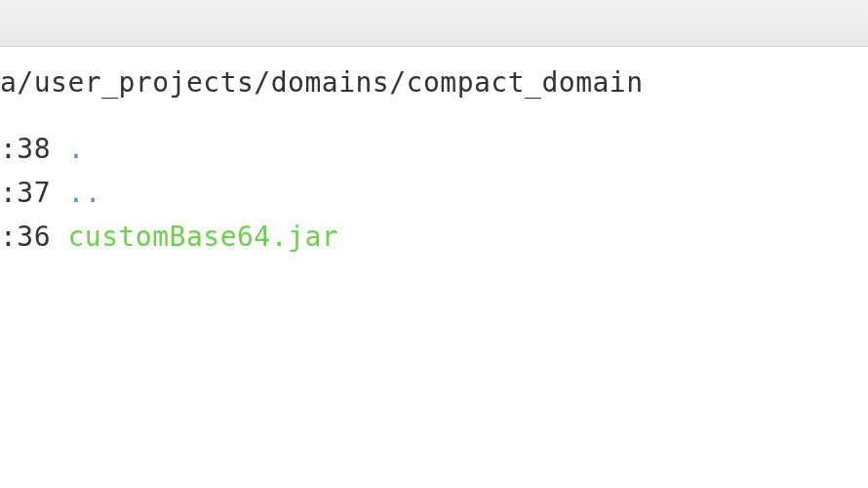 This screenshot has width=868, height=488. What do you see at coordinates (25, 193) in the screenshot?
I see `time-col: :37` at bounding box center [25, 193].